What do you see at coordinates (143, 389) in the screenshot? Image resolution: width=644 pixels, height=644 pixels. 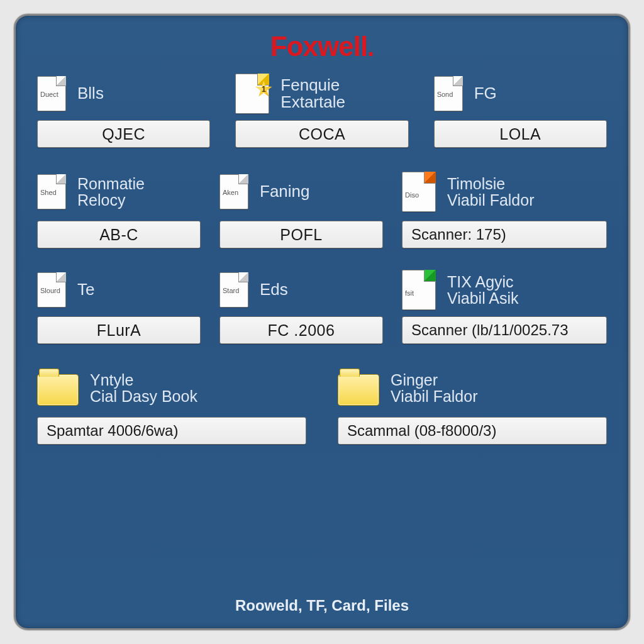 I see `item-caption: YntyleCial Dasy Book` at bounding box center [143, 389].